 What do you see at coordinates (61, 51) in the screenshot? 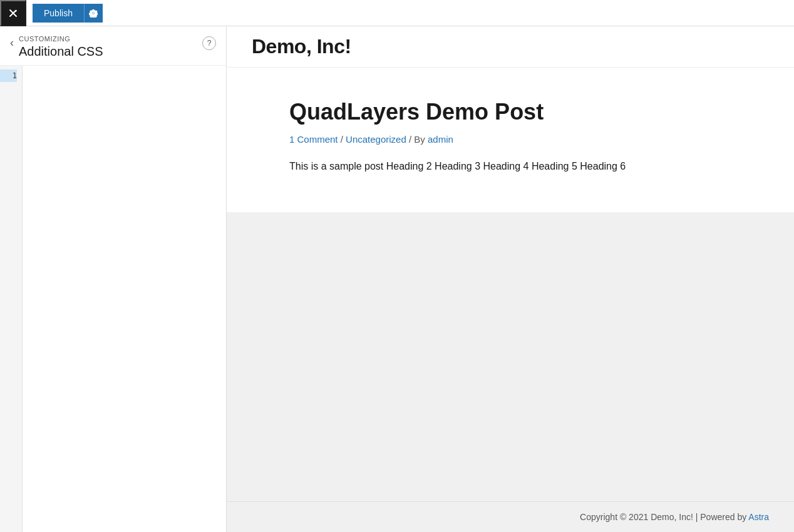
I see `section-title: Additional CSS` at bounding box center [61, 51].